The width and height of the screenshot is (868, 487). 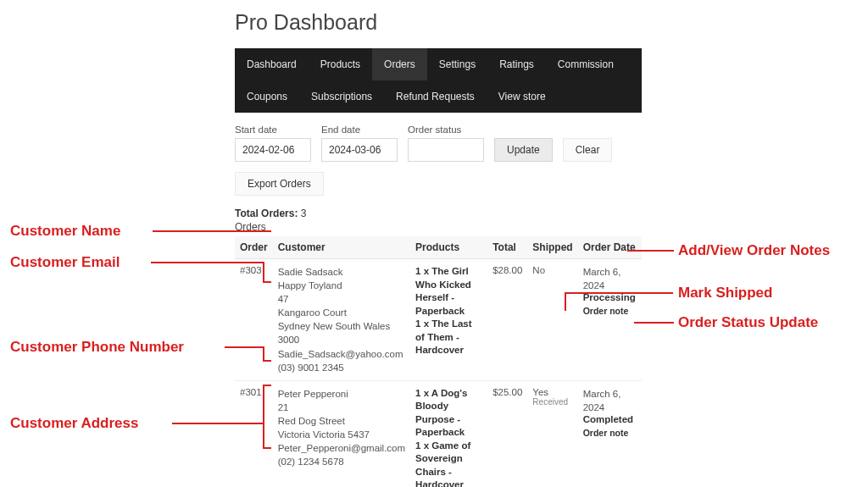 What do you see at coordinates (273, 150) in the screenshot?
I see `start-date-input` at bounding box center [273, 150].